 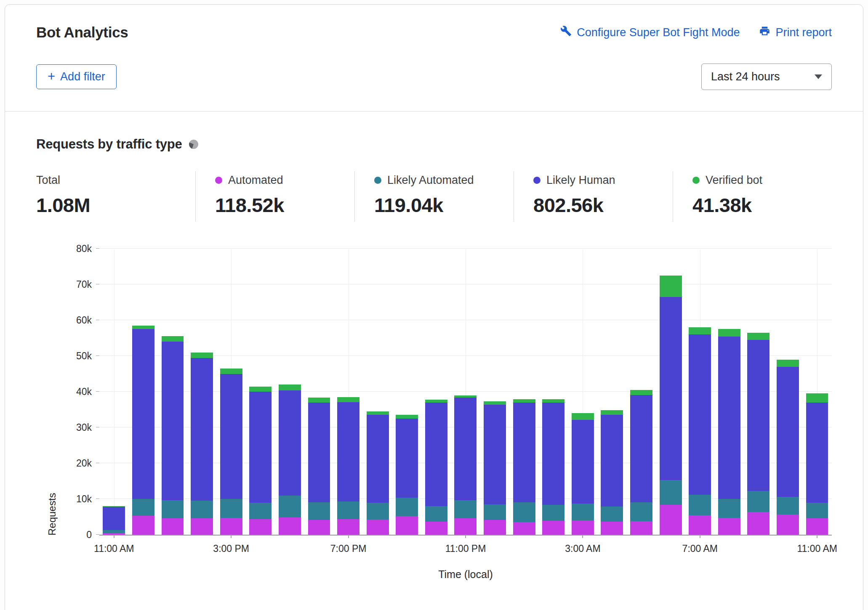 What do you see at coordinates (116, 196) in the screenshot?
I see `stat-total: Total1.08M` at bounding box center [116, 196].